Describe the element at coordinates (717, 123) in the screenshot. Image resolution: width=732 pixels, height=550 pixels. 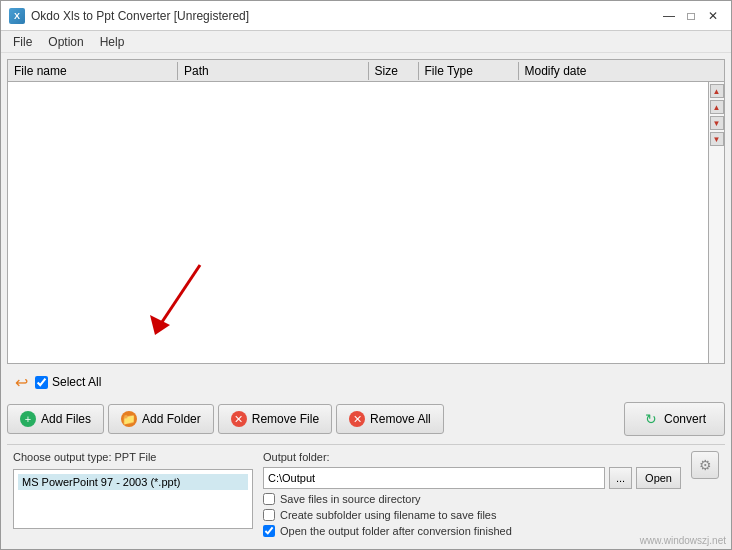
I see `scroll-down-button: ▼` at that location.